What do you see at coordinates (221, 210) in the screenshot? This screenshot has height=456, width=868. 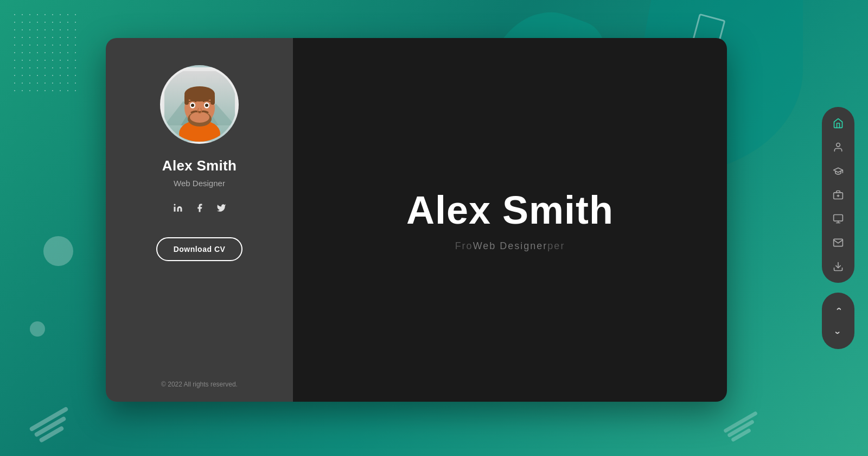 I see `twitter-icon` at bounding box center [221, 210].